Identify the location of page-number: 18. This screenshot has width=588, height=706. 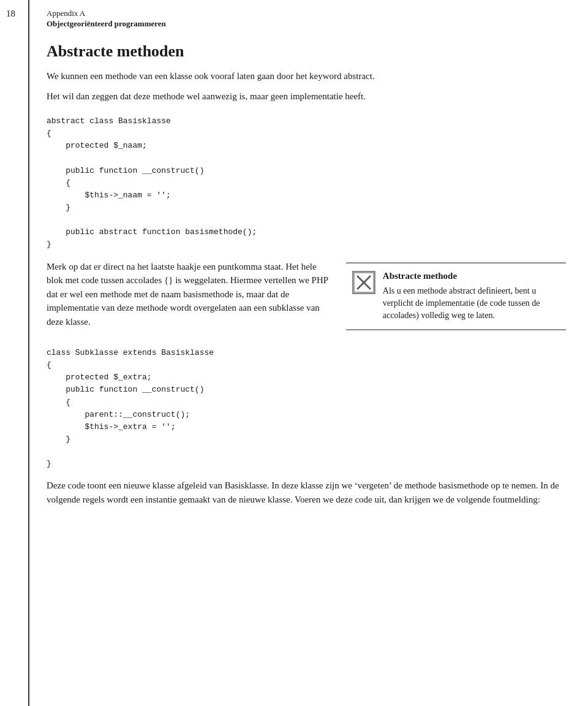
(11, 13).